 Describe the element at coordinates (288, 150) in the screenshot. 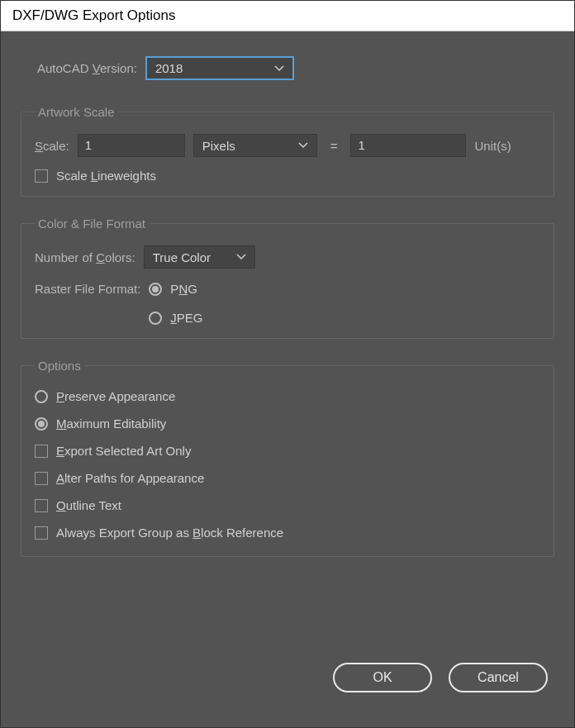

I see `artwork-scale-group: Artwork Scale Scale: 1 Pixels = 1 Unit(s…` at that location.